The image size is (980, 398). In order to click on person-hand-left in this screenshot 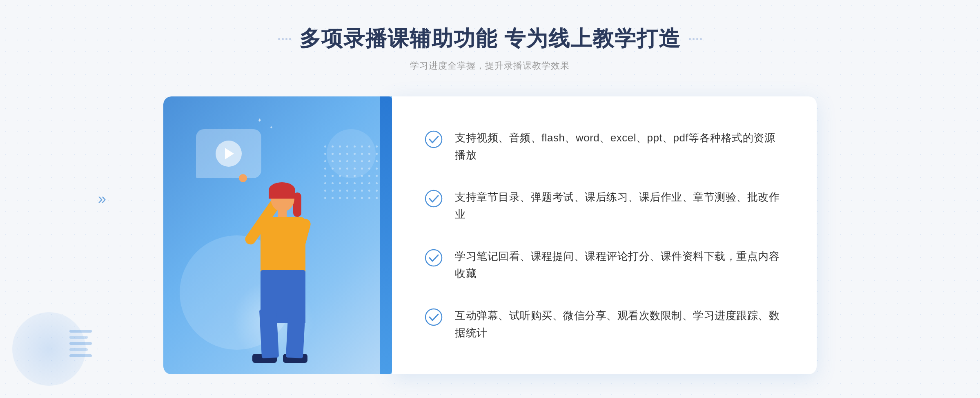, I will do `click(243, 178)`.